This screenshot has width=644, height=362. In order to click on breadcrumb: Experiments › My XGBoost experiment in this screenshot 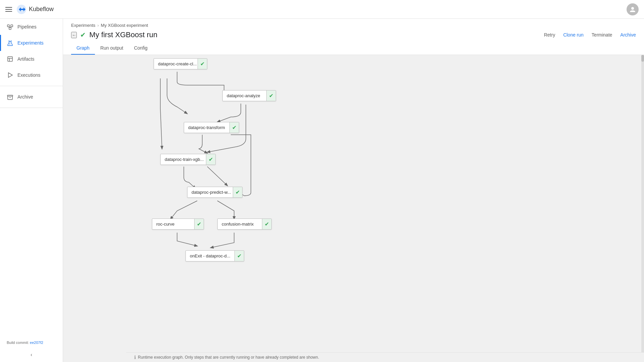, I will do `click(354, 25)`.